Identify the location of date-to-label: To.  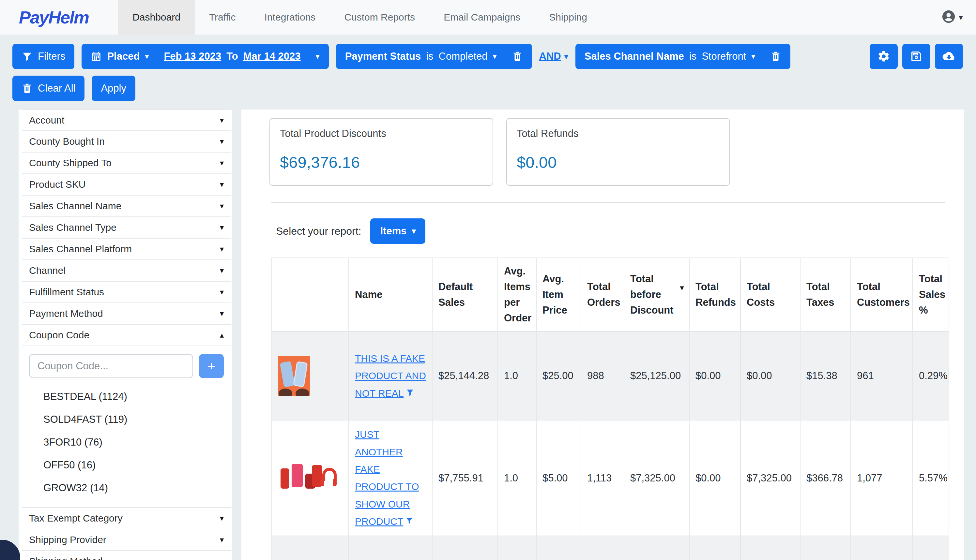
(232, 56).